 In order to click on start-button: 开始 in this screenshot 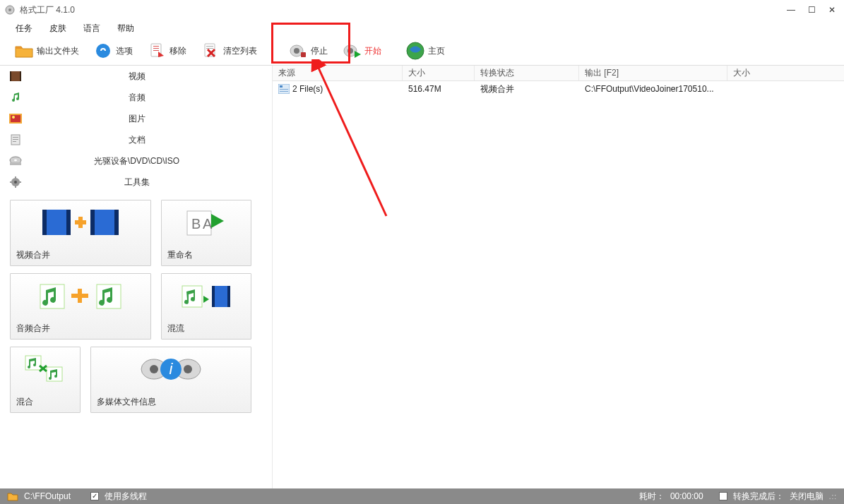, I will do `click(362, 51)`.